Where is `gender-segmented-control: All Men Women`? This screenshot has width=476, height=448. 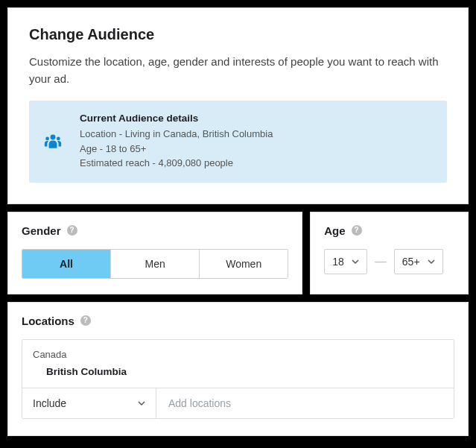
gender-segmented-control: All Men Women is located at coordinates (155, 264).